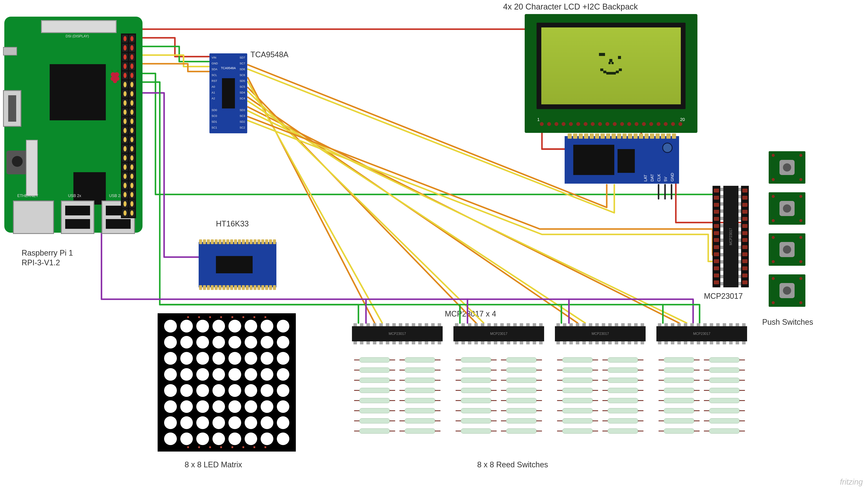 The height and width of the screenshot is (490, 868). Describe the element at coordinates (788, 322) in the screenshot. I see `push-label: Push Switches` at that location.